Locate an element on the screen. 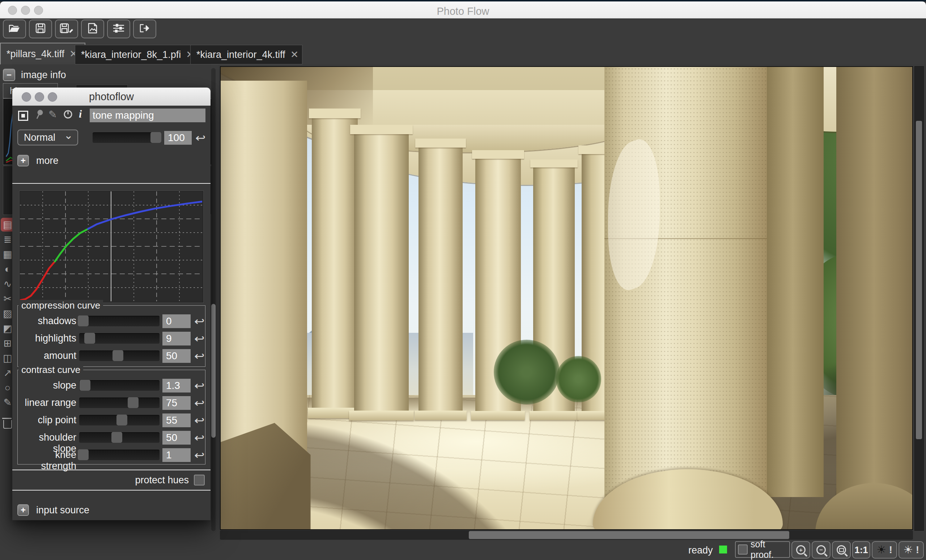 The width and height of the screenshot is (926, 560). slider-value: 1.3 is located at coordinates (177, 386).